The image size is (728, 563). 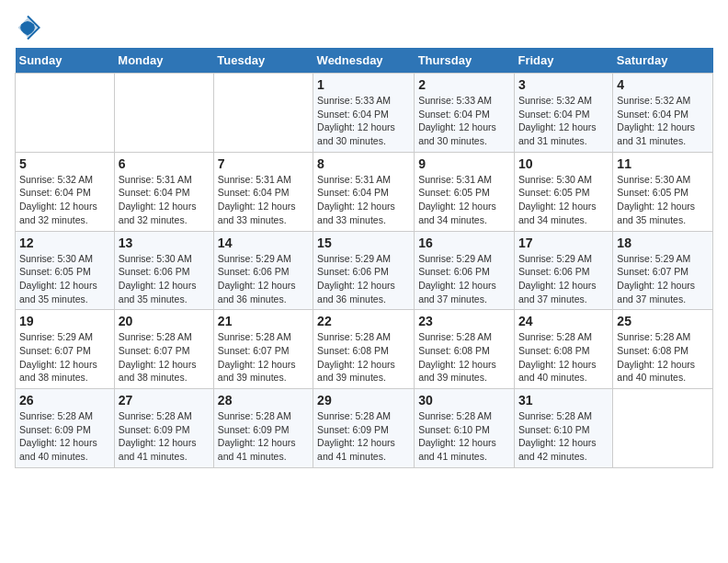 I want to click on day-number: 23, so click(x=464, y=321).